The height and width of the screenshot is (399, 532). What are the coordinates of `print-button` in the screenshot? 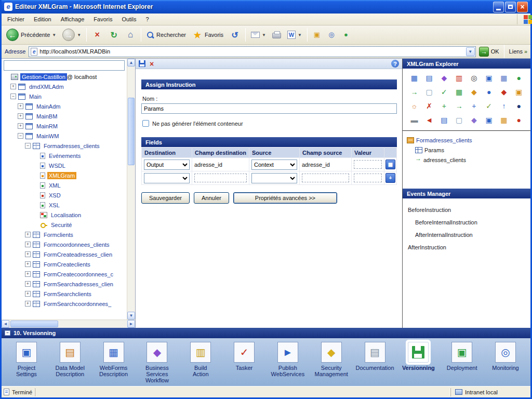 It's located at (276, 35).